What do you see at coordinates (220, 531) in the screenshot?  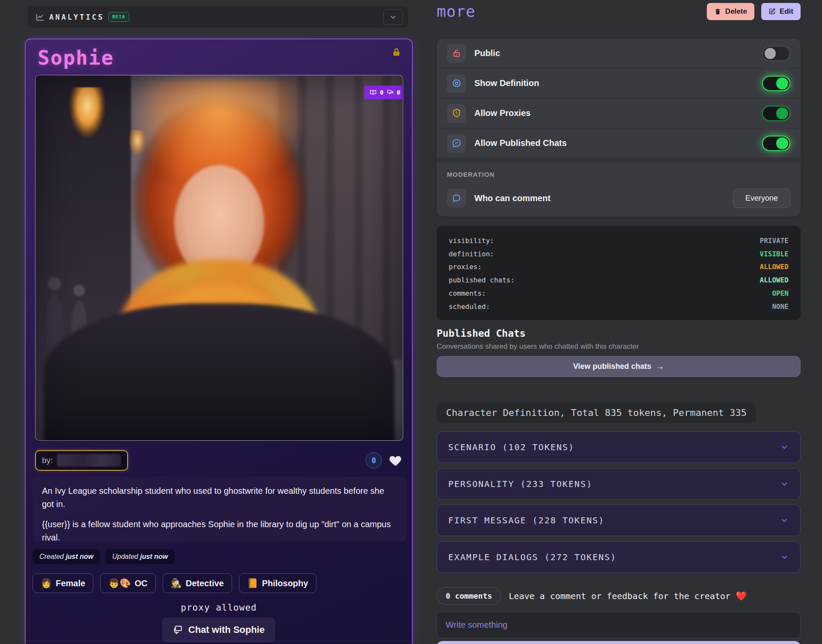 I see `description-paragraph: {{user}} is a fellow student who approac…` at bounding box center [220, 531].